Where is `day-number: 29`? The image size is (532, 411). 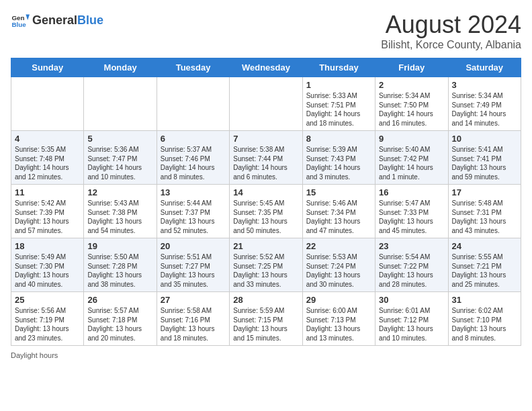
day-number: 29 is located at coordinates (339, 300).